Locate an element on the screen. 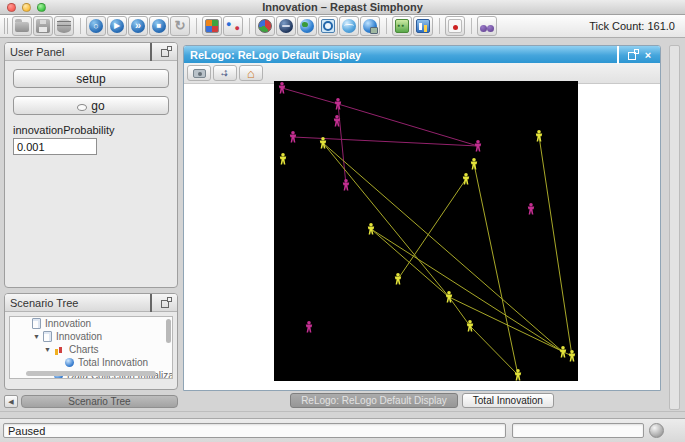 The height and width of the screenshot is (442, 685). world-sphere-button is located at coordinates (349, 26).